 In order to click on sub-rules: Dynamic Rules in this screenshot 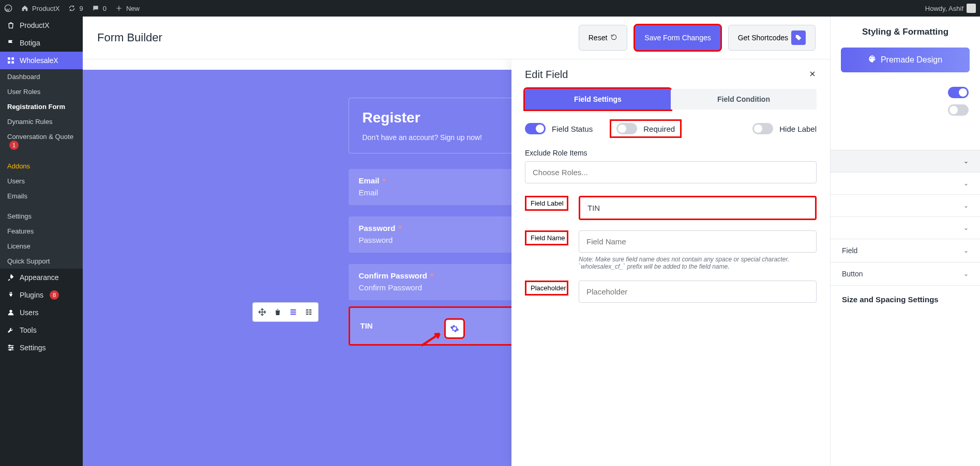, I will do `click(41, 122)`.